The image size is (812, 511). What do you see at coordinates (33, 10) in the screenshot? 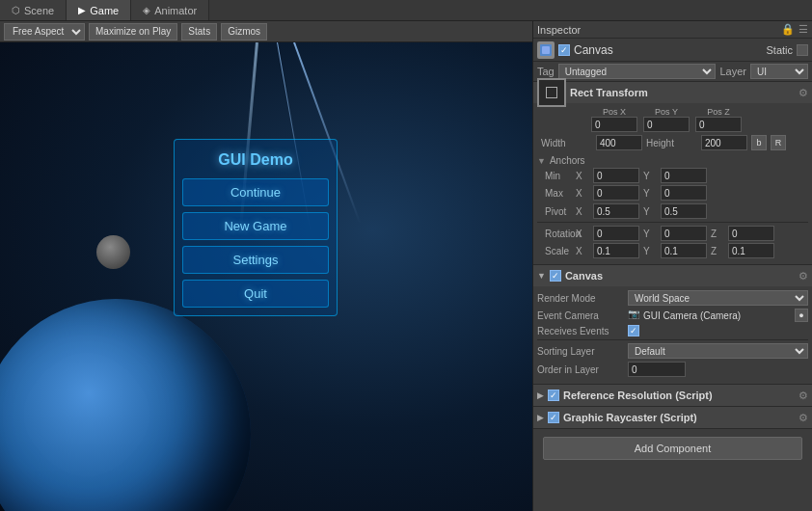
I see `tab-scene: ⬡ Scene` at bounding box center [33, 10].